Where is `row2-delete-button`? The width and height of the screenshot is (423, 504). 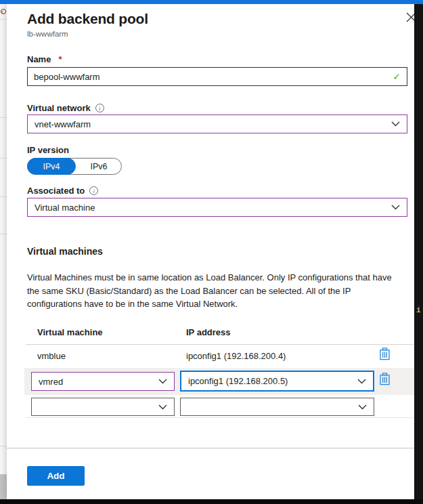 row2-delete-button is located at coordinates (384, 380).